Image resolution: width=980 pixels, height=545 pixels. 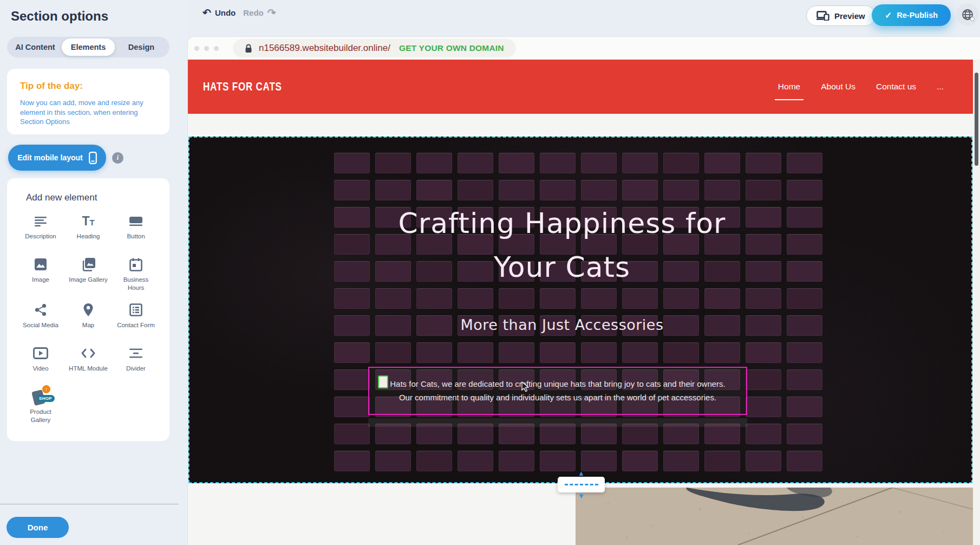 What do you see at coordinates (207, 13) in the screenshot?
I see `undo-arrow-icon: ↶` at bounding box center [207, 13].